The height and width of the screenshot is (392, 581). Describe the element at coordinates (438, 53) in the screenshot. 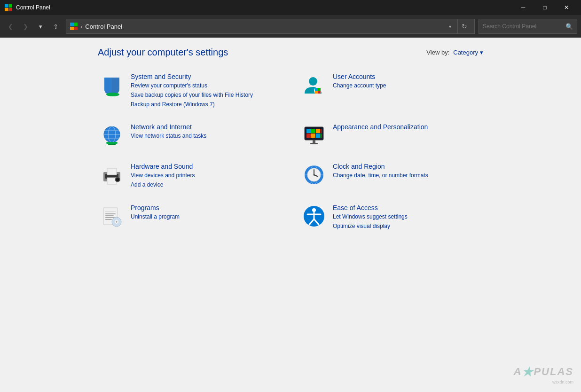

I see `view-by-label: View by:` at that location.